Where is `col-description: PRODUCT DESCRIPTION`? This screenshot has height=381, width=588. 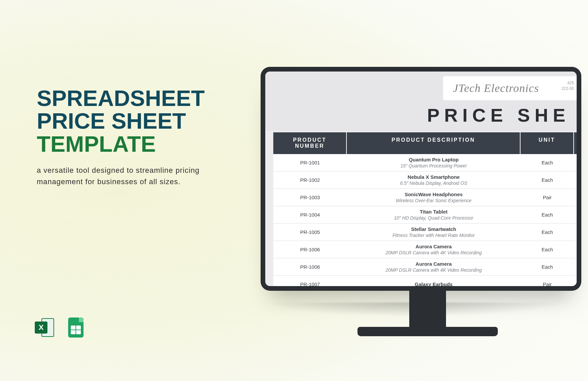
col-description: PRODUCT DESCRIPTION is located at coordinates (434, 143).